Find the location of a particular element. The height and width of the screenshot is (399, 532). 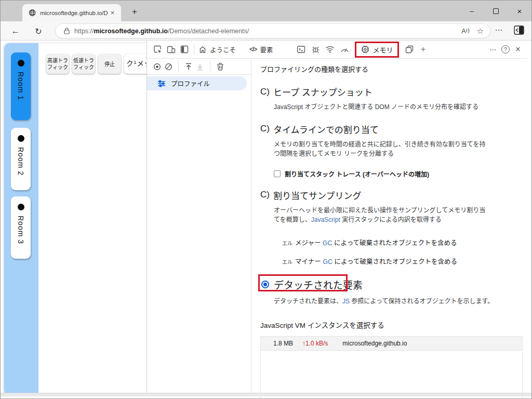

tab-title: microsoftedge.github.io/Demos/d is located at coordinates (74, 13).